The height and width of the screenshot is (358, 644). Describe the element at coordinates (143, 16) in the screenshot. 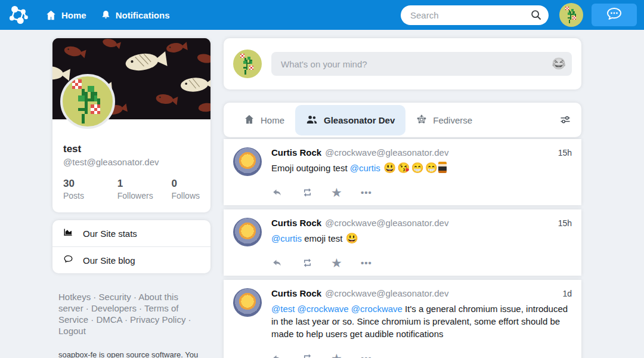

I see `nav-notifications-label: Notifications` at that location.